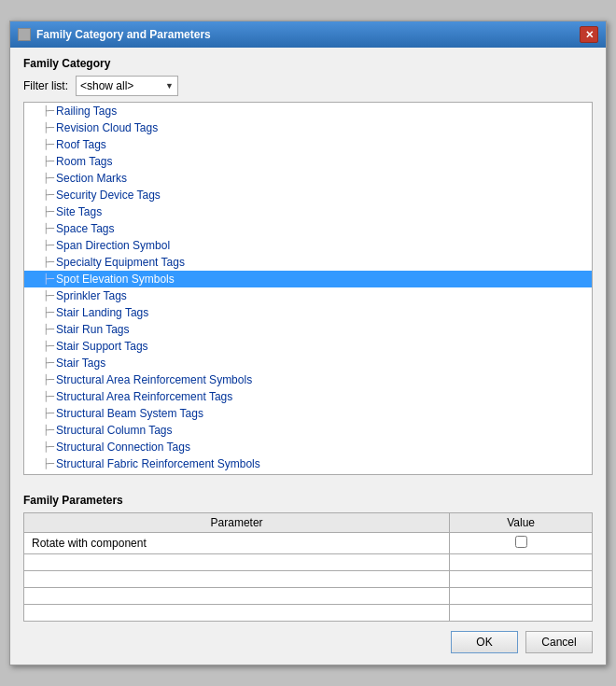 The image size is (616, 686). What do you see at coordinates (308, 543) in the screenshot?
I see `param-row: Rotate with component` at bounding box center [308, 543].